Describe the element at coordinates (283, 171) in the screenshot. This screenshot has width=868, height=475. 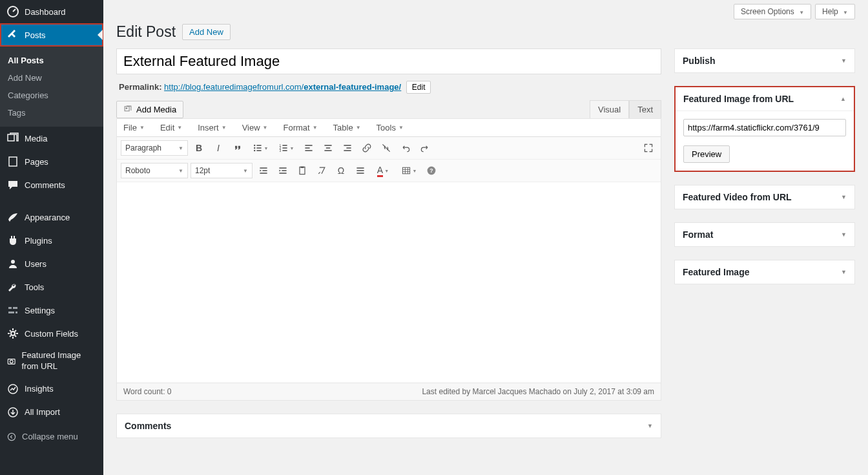
I see `indent-button` at that location.